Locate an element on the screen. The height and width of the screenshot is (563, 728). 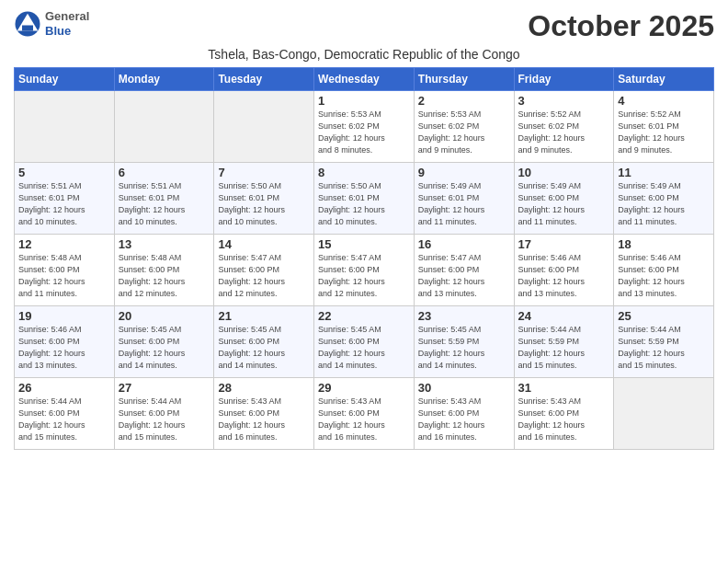
logo: General Blue is located at coordinates (51, 24).